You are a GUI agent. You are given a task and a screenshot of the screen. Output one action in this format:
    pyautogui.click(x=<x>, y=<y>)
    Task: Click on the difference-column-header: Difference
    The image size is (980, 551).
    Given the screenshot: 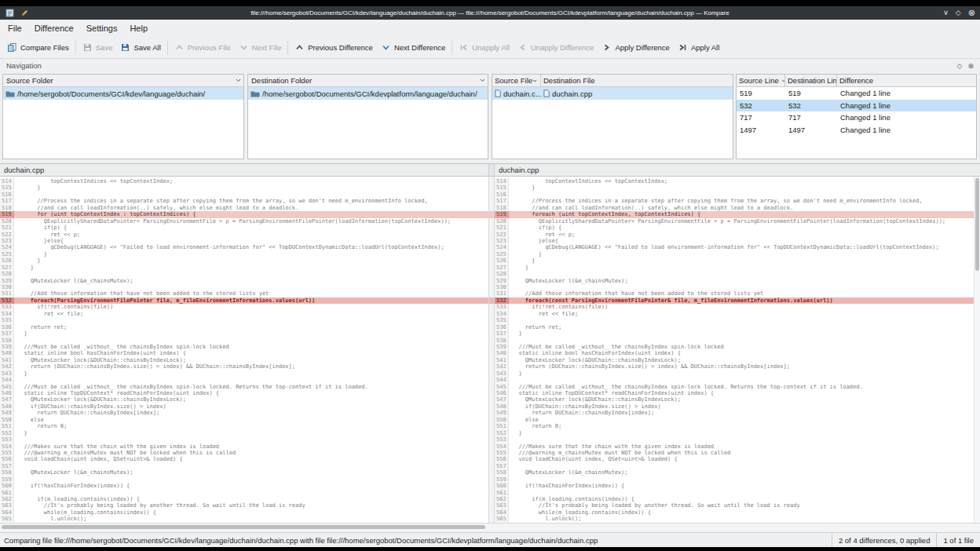 What is the action you would take?
    pyautogui.click(x=906, y=80)
    